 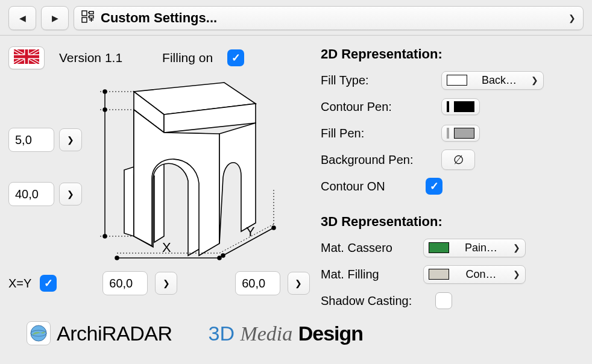 I want to click on mat-cassero-label: Mat. Cassero, so click(x=372, y=248).